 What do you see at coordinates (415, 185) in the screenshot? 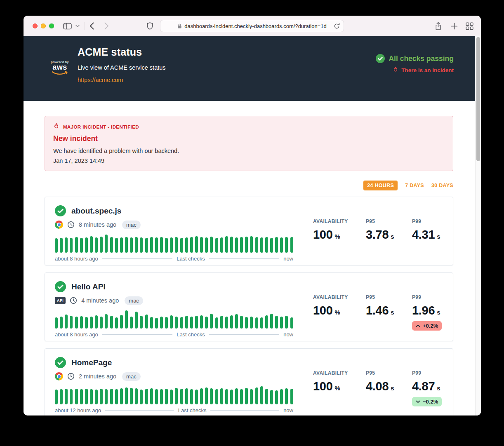
I see `range-7-days-button: 7 DAYS` at bounding box center [415, 185].